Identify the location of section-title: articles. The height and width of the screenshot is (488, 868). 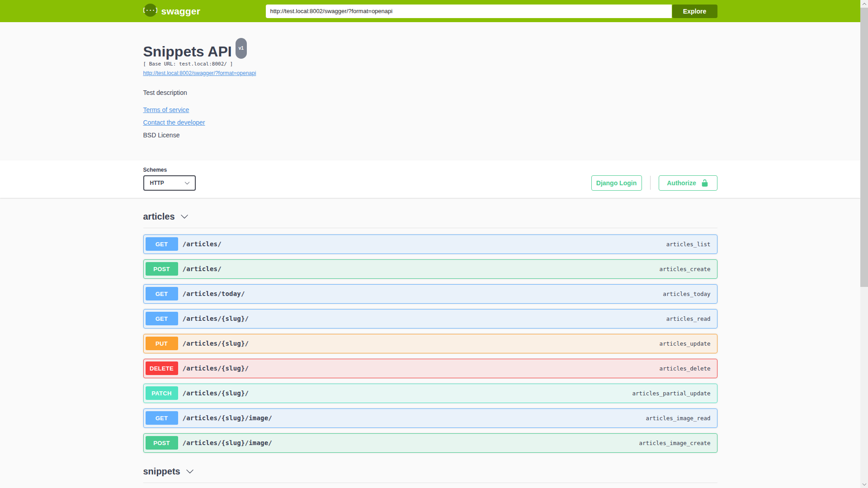
(159, 216).